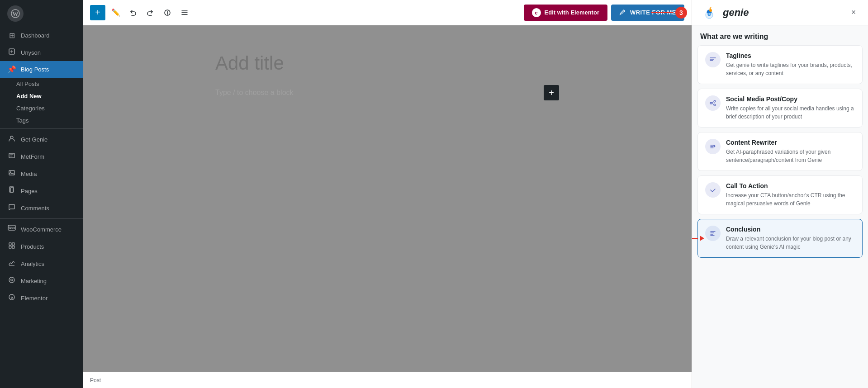 This screenshot has height=388, width=868. I want to click on genie-logo-icon, so click(709, 13).